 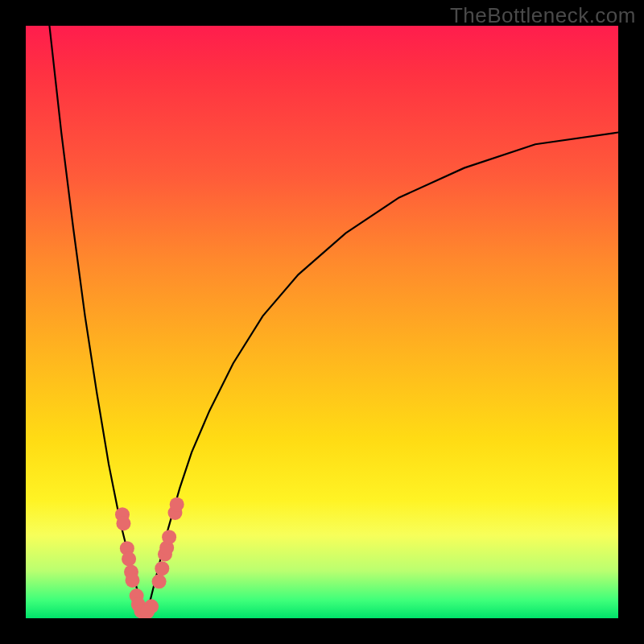 What do you see at coordinates (150, 558) in the screenshot?
I see `marker-dots` at bounding box center [150, 558].